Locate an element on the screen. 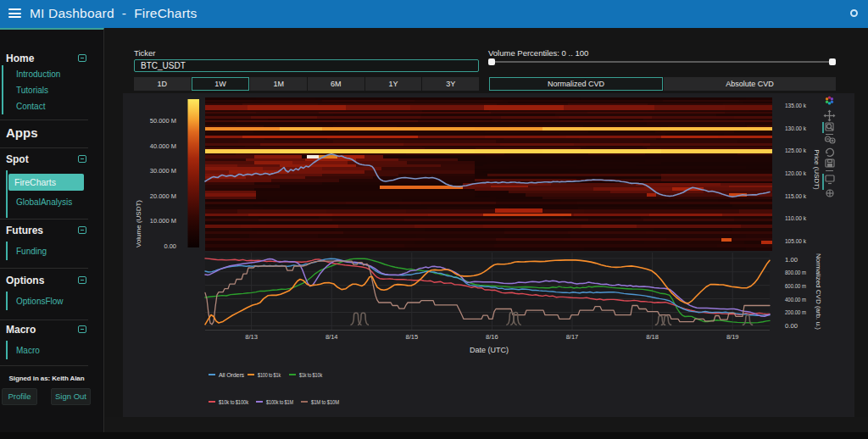  svg-text: 10.000 M is located at coordinates (163, 220).